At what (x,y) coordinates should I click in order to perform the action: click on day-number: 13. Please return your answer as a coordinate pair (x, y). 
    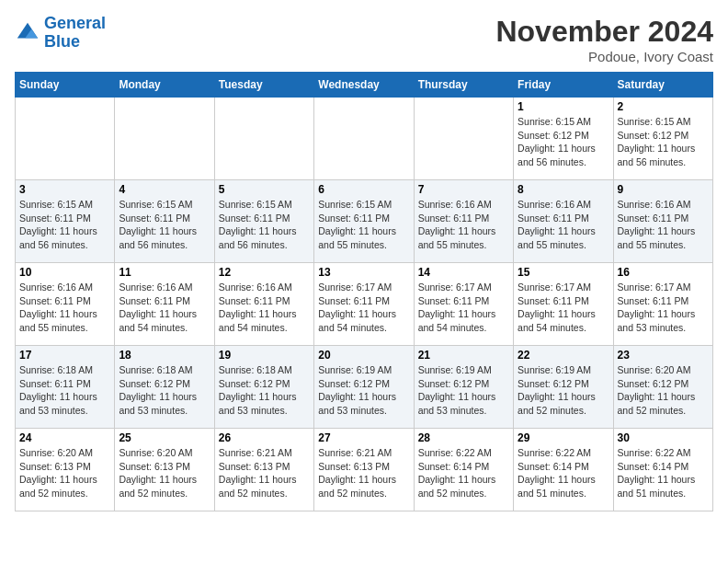
    Looking at the image, I should click on (364, 272).